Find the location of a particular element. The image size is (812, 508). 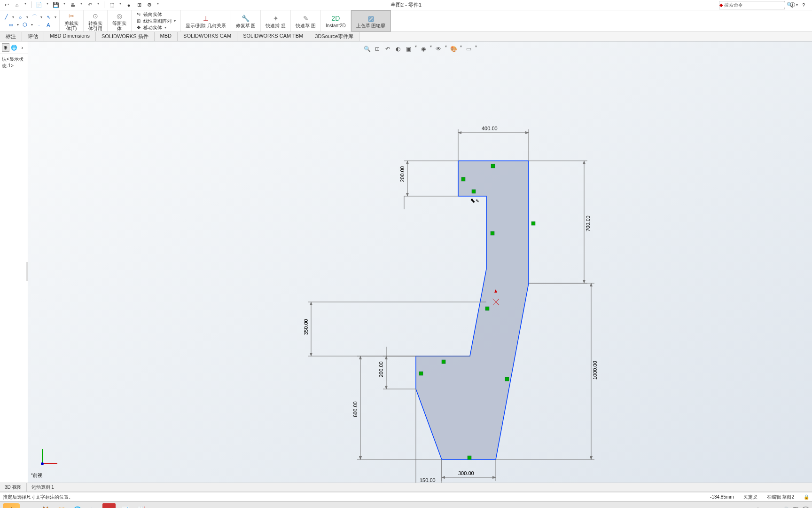

svg-text: 150.00 is located at coordinates (428, 480).